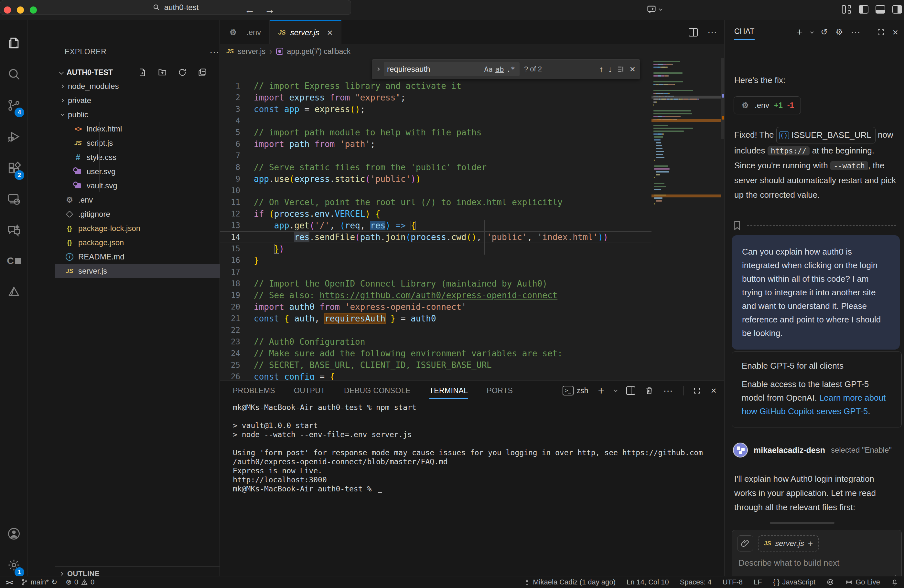  What do you see at coordinates (863, 582) in the screenshot?
I see `go-live-item: Go Live` at bounding box center [863, 582].